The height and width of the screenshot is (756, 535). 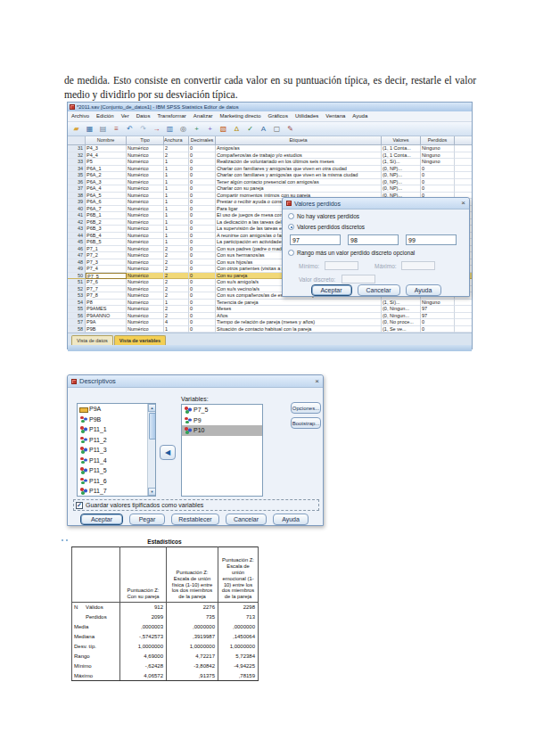 I want to click on column-header-valores: Valores, so click(x=401, y=141).